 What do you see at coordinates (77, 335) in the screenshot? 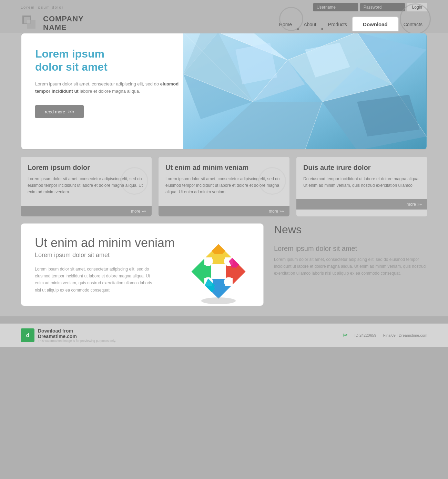
I see `footer-logo-text: Download from Dreamstime.com This waterm…` at bounding box center [77, 335].